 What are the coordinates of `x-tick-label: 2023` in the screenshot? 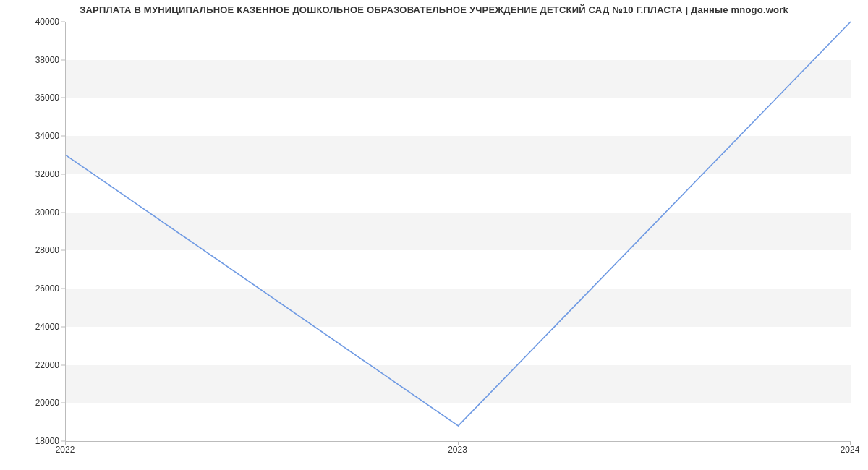 It's located at (457, 450).